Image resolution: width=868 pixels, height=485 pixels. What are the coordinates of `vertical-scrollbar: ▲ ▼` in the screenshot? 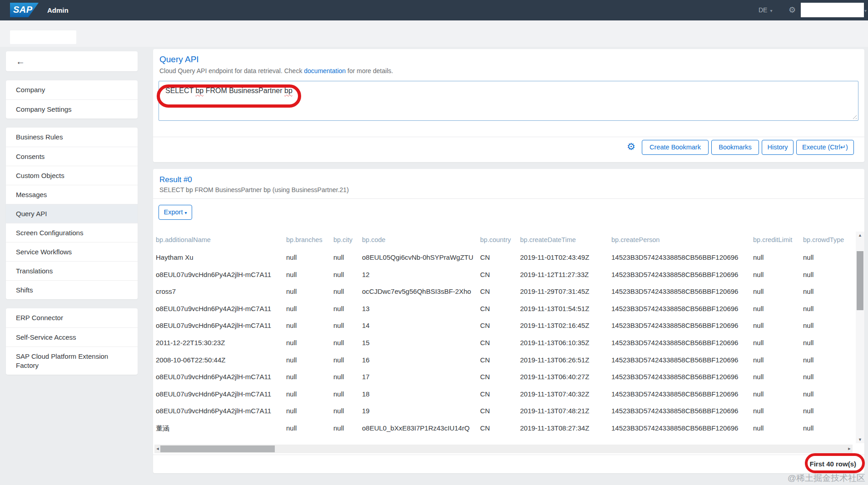 It's located at (860, 337).